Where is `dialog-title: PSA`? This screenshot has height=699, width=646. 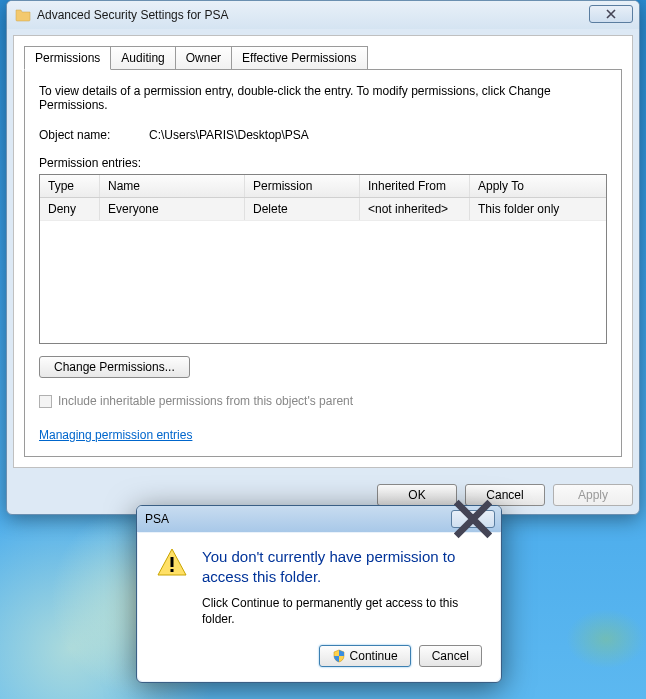
dialog-title: PSA is located at coordinates (157, 519).